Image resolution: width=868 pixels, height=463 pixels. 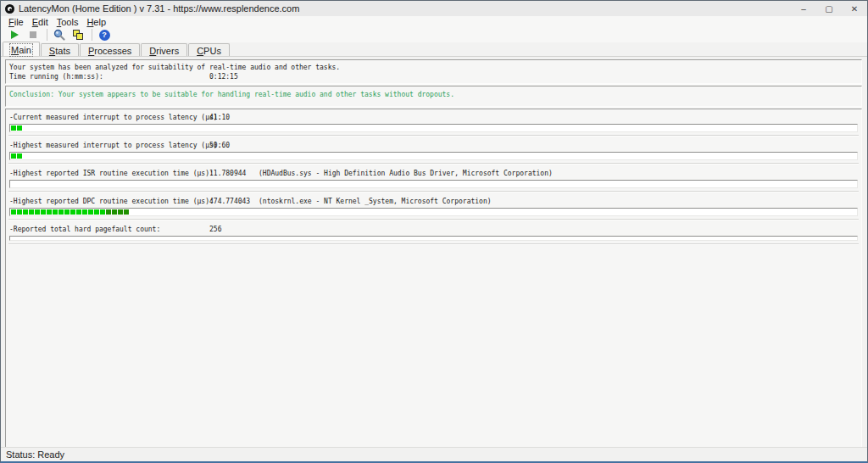 What do you see at coordinates (68, 22) in the screenshot?
I see `menu-tools: Tools` at bounding box center [68, 22].